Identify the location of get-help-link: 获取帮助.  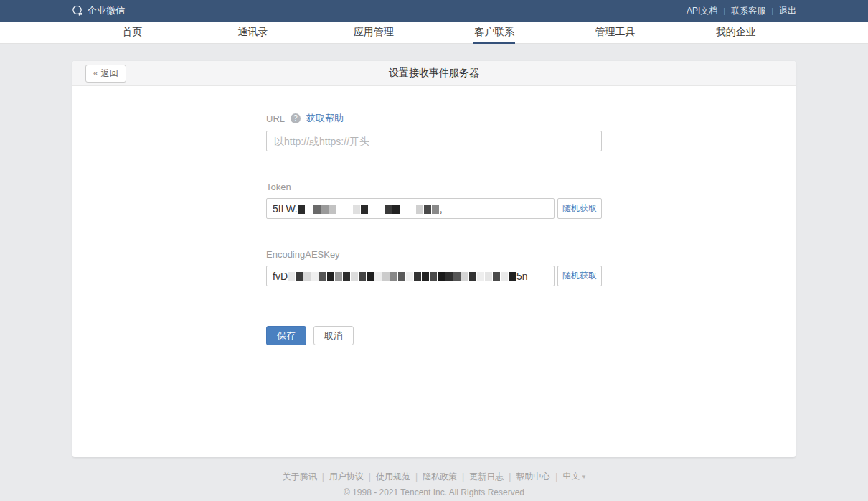
(325, 118).